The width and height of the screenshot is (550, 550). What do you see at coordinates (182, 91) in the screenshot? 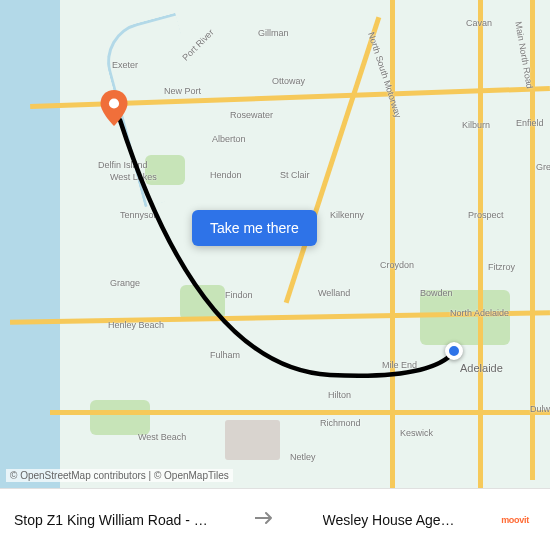
I see `suburb-label: New Port` at bounding box center [182, 91].